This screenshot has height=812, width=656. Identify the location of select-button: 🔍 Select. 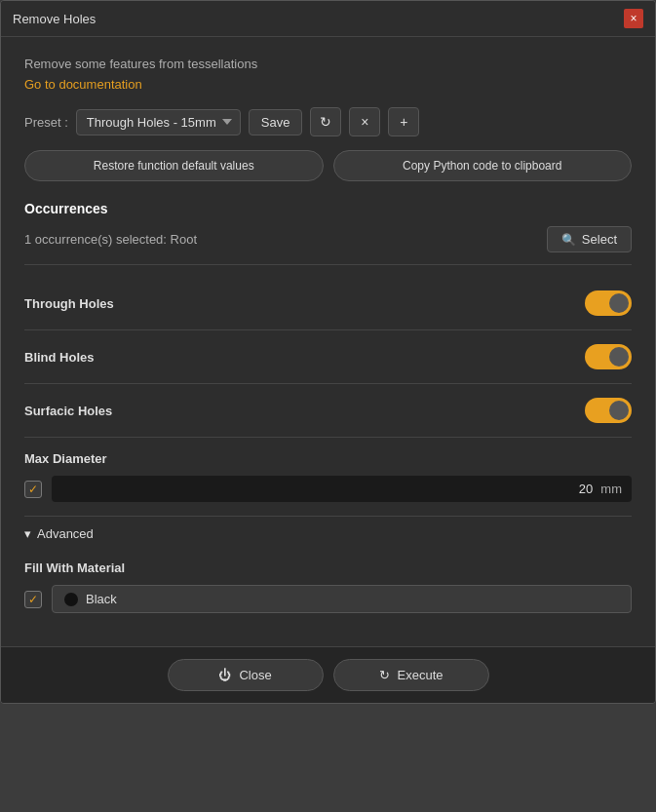
(589, 240).